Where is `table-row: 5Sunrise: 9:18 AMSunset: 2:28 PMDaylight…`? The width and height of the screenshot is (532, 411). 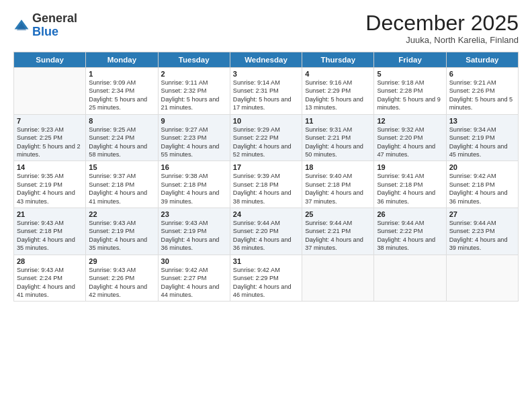 table-row: 5Sunrise: 9:18 AMSunset: 2:28 PMDaylight… is located at coordinates (410, 91).